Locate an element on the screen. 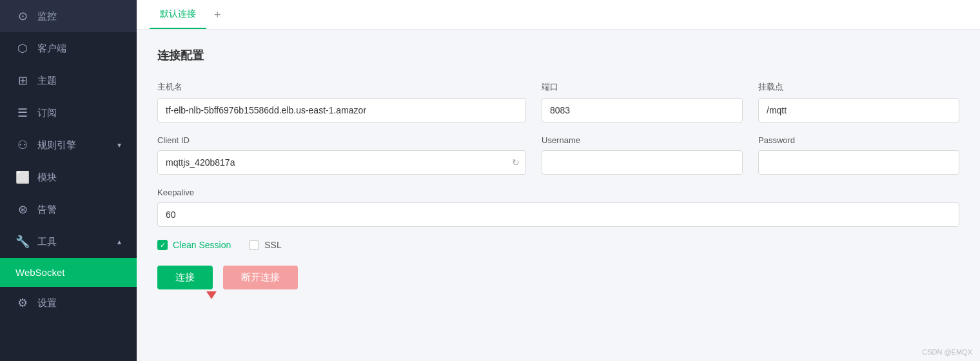 The width and height of the screenshot is (980, 361). clean-session-label: Clean Session is located at coordinates (202, 245).